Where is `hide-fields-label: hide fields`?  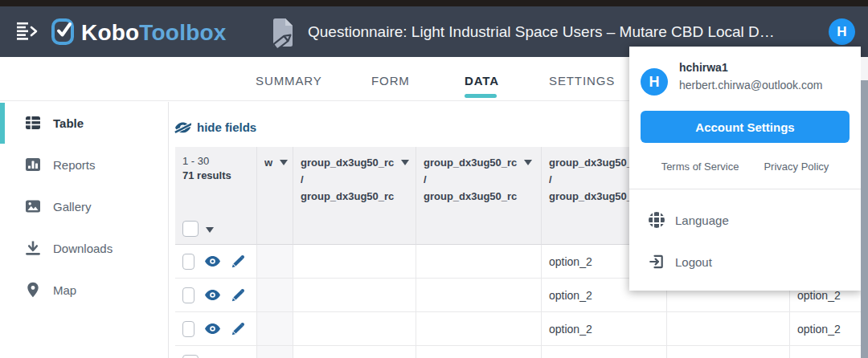
hide-fields-label: hide fields is located at coordinates (227, 127).